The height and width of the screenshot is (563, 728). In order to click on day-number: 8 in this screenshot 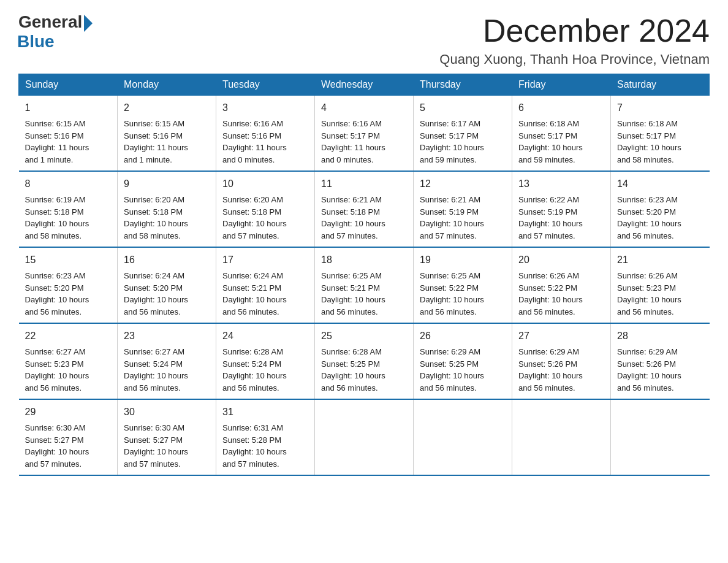, I will do `click(69, 184)`.